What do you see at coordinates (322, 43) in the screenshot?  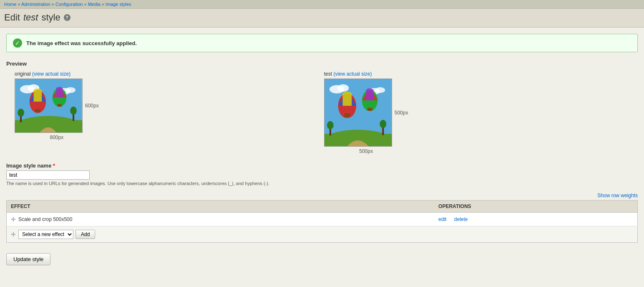 I see `success-message: ✓ The image effect was successfully appl…` at bounding box center [322, 43].